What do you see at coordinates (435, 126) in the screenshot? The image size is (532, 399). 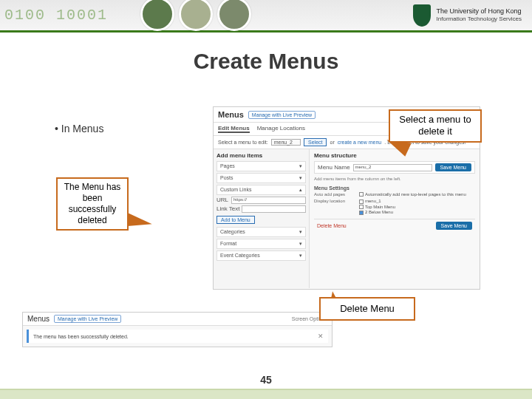 I see `callout-select-menu: Select a menu to delete it` at bounding box center [435, 126].